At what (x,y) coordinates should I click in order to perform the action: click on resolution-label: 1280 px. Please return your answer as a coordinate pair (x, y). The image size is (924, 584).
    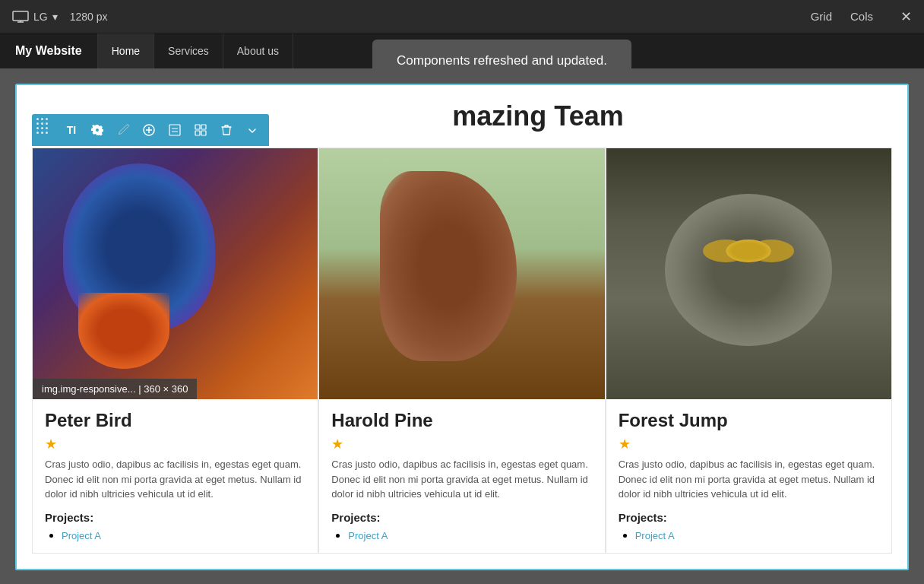
    Looking at the image, I should click on (89, 17).